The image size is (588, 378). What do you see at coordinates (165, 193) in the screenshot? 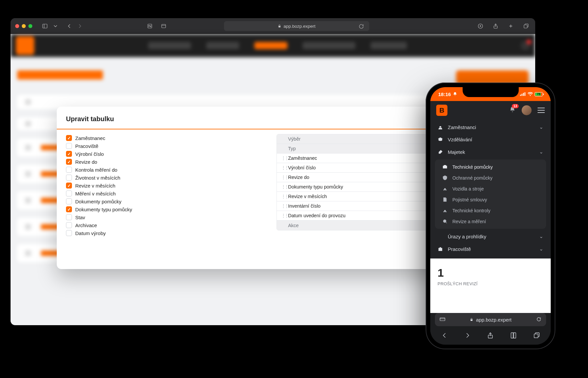
I see `column-toggle-row: Měření v měsících` at bounding box center [165, 193].